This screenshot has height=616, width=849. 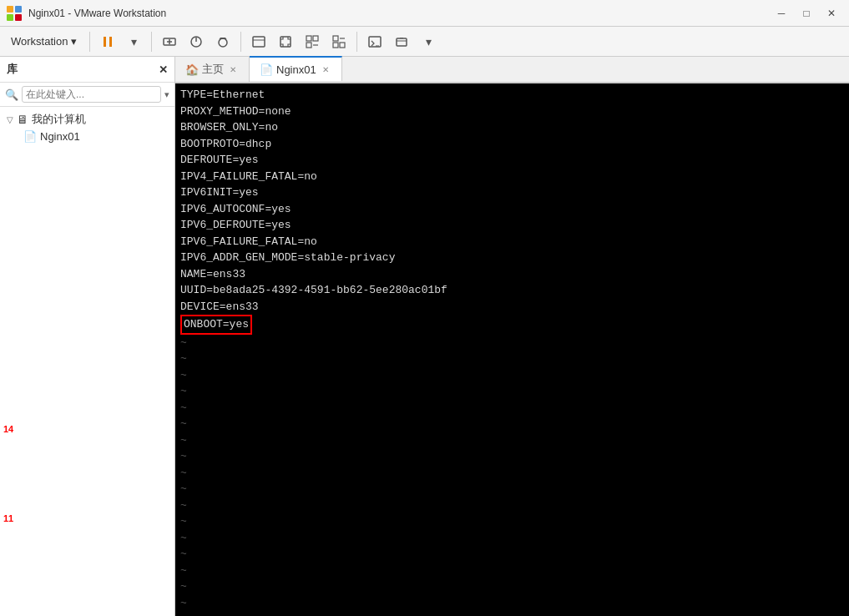 What do you see at coordinates (831, 13) in the screenshot?
I see `close-button: ✕` at bounding box center [831, 13].